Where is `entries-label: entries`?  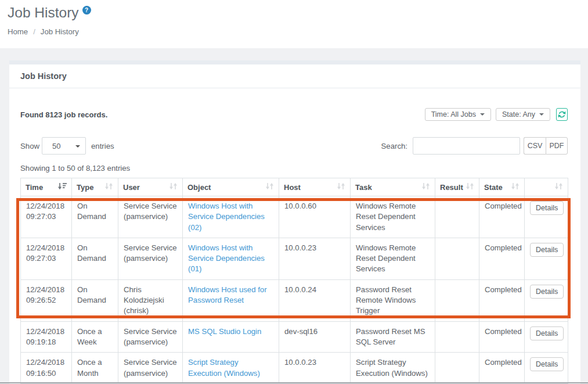 entries-label: entries is located at coordinates (103, 146).